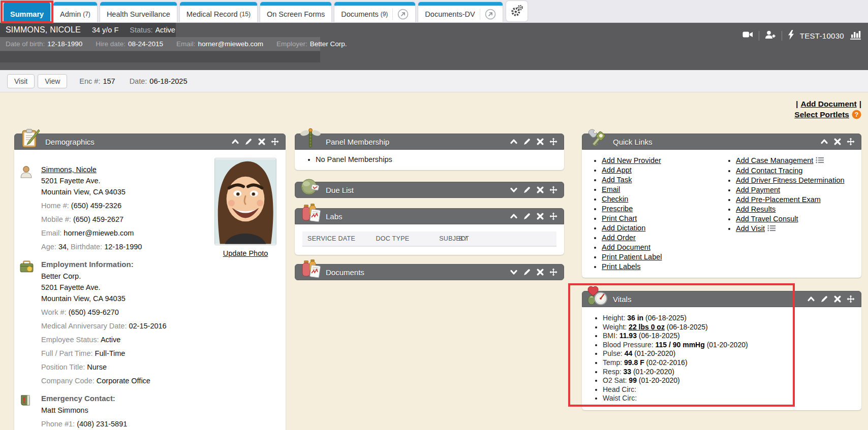 The height and width of the screenshot is (430, 868). What do you see at coordinates (69, 170) in the screenshot?
I see `patient-name-link: Simmons, Nicole` at bounding box center [69, 170].